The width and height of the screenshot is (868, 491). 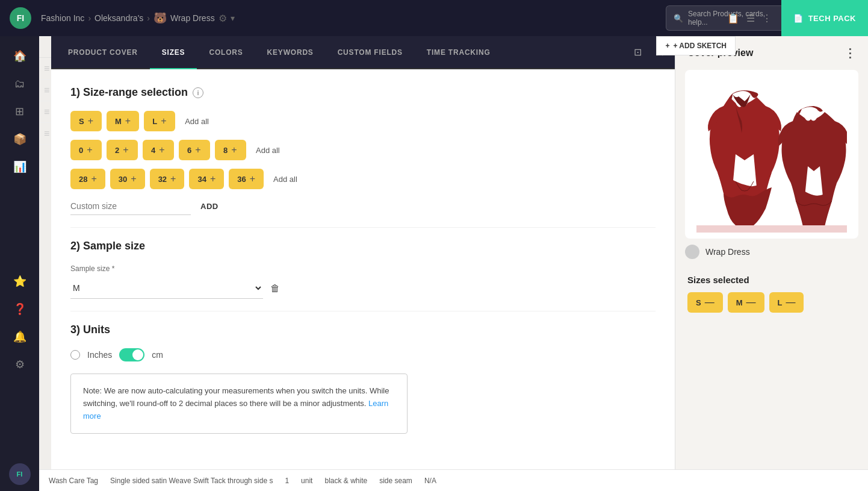 What do you see at coordinates (787, 302) in the screenshot?
I see `selected-tag-L: L —` at bounding box center [787, 302].